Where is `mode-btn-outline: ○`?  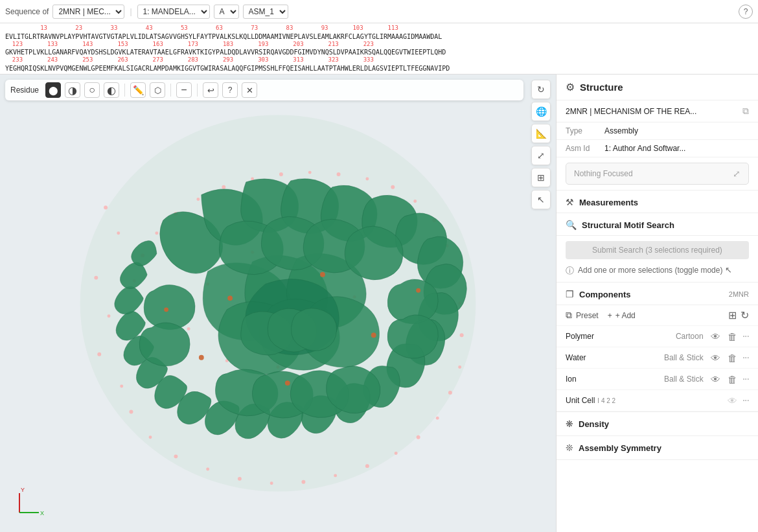 mode-btn-outline: ○ is located at coordinates (92, 90).